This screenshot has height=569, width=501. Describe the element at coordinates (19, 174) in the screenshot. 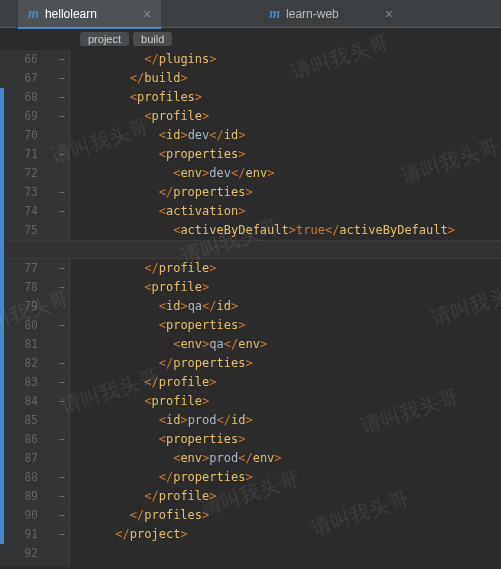

I see `line-number: 72` at that location.